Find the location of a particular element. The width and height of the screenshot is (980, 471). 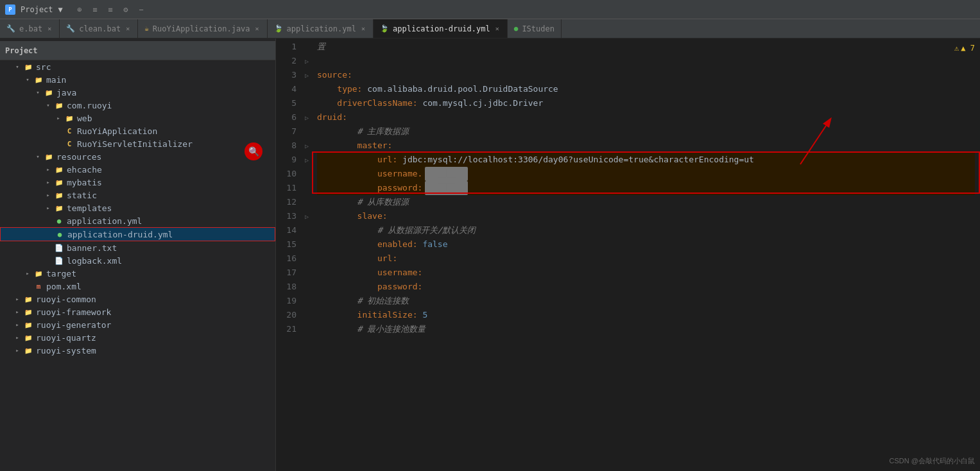

tree-item-web: 📁 web is located at coordinates (137, 118).